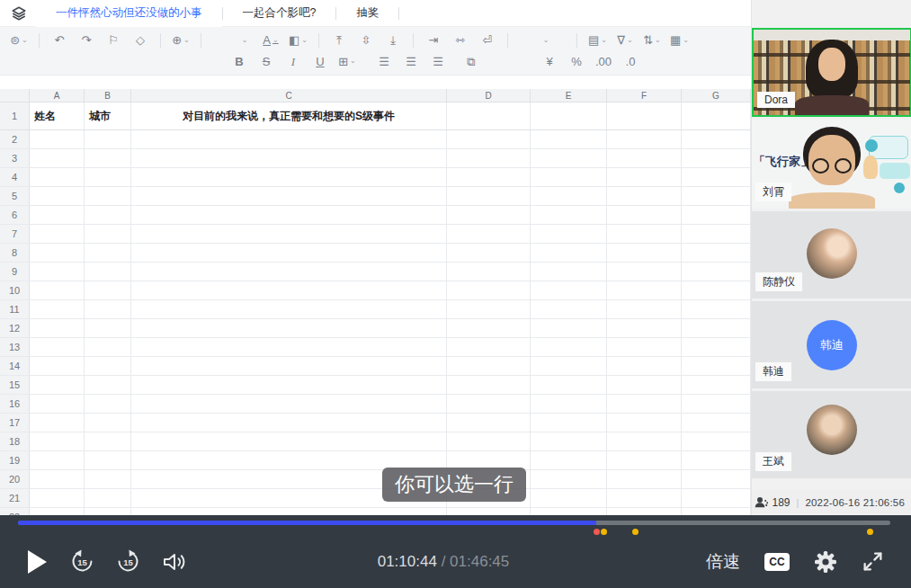 Image resolution: width=911 pixels, height=588 pixels. Describe the element at coordinates (597, 40) in the screenshot. I see `image-icon: ▤⌄` at that location.